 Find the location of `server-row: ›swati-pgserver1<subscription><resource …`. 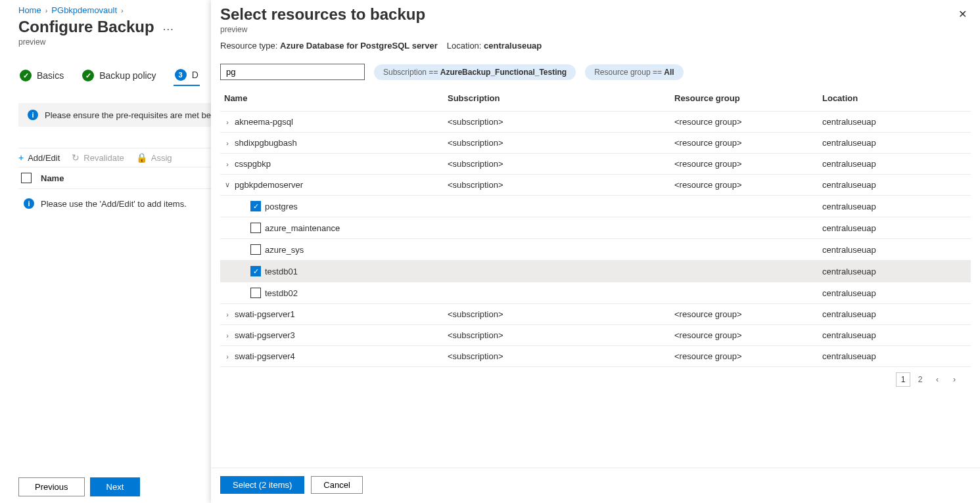

server-row: ›swati-pgserver1<subscription><resource … is located at coordinates (595, 315).